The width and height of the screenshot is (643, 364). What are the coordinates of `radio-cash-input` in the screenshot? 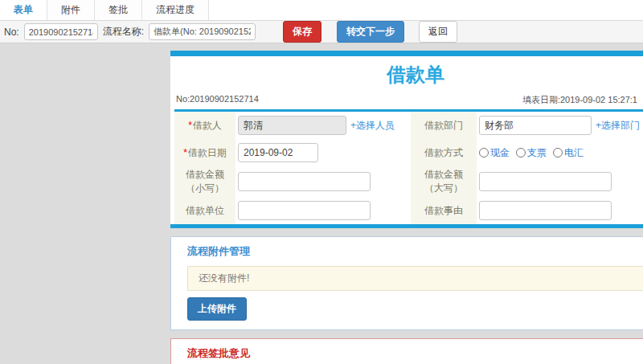 It's located at (484, 153).